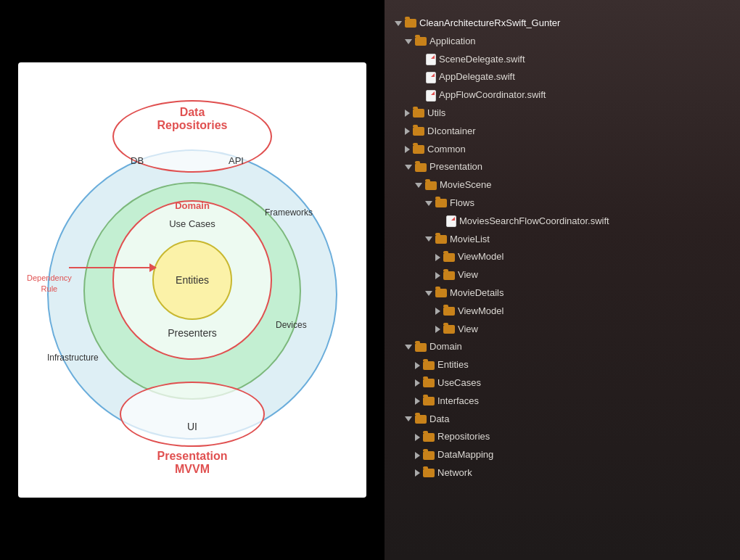  What do you see at coordinates (419, 113) in the screenshot?
I see `utils-folder-icon` at bounding box center [419, 113].